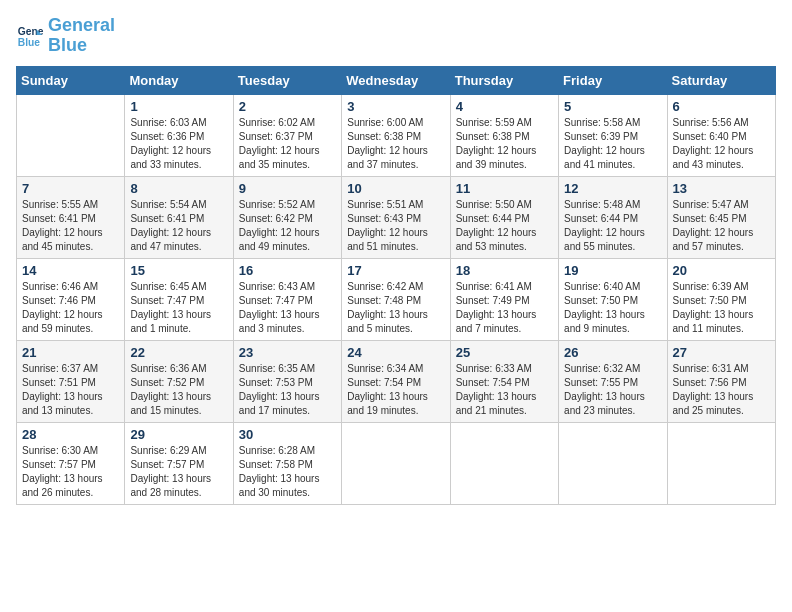  Describe the element at coordinates (288, 226) in the screenshot. I see `day-info: Sunrise: 5:52 AM Sunset: 6:42 PM Dayligh…` at that location.